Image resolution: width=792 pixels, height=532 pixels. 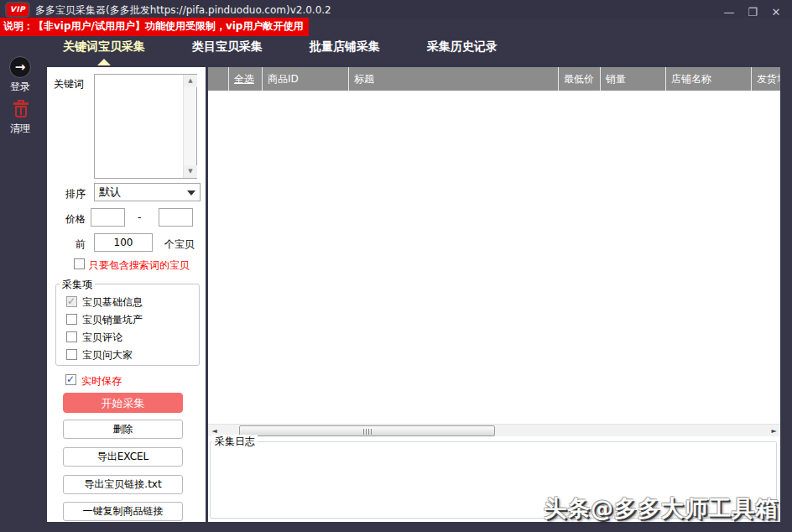 What do you see at coordinates (146, 126) in the screenshot?
I see `keyword-textarea-wrap: ▲ ▼` at bounding box center [146, 126].